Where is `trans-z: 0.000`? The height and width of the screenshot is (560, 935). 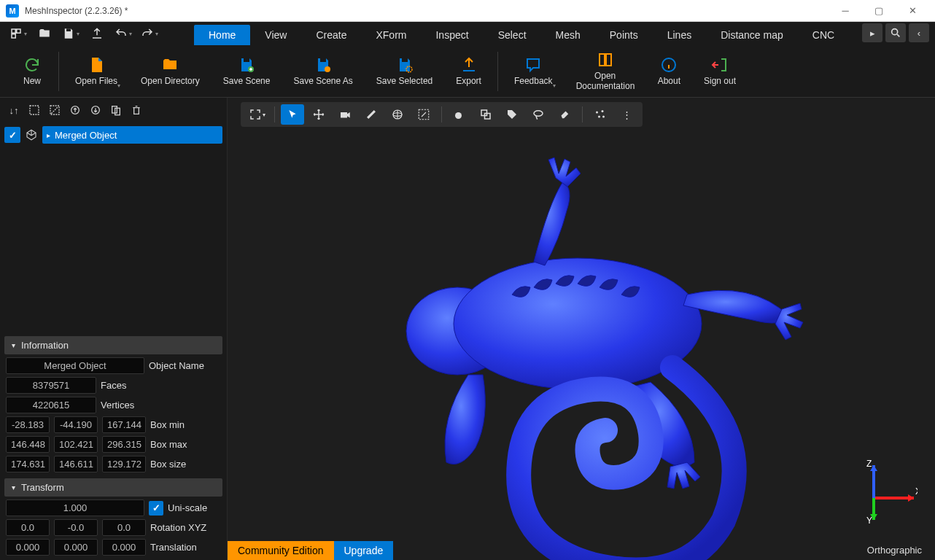
trans-z: 0.000 is located at coordinates (124, 547).